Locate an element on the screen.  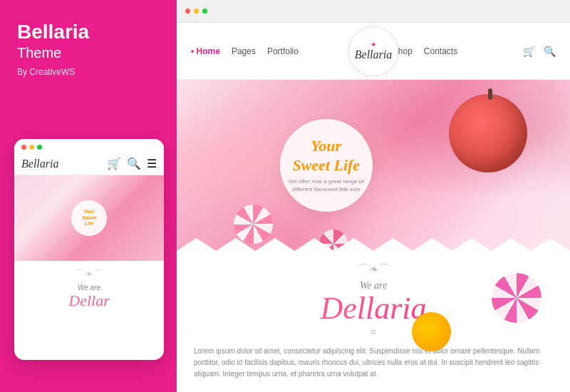
mobile-hero-circle: Your Sweet Life is located at coordinates (89, 218).